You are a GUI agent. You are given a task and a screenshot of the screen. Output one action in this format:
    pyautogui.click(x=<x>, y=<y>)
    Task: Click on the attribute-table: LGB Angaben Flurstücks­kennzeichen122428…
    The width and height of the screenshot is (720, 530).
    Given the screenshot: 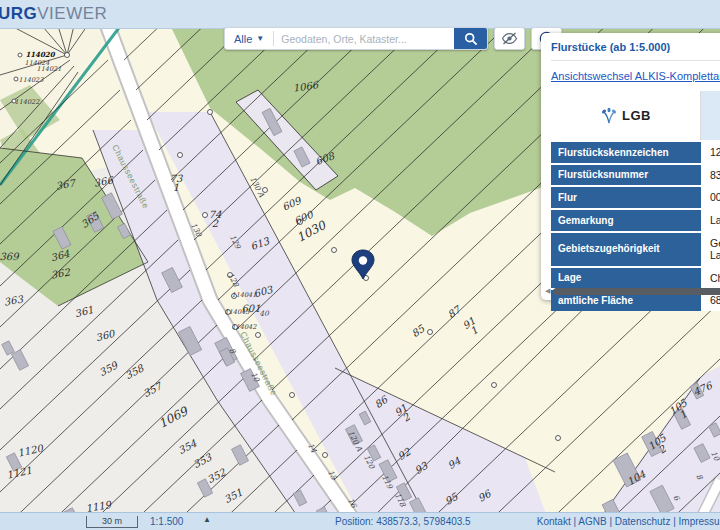 What is the action you would take?
    pyautogui.click(x=636, y=201)
    